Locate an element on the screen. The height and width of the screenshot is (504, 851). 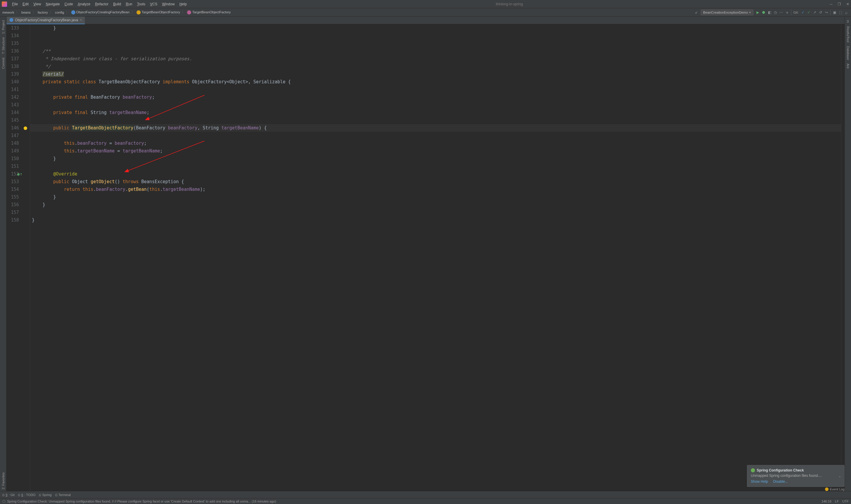
history-icon: ↺ is located at coordinates (820, 12).